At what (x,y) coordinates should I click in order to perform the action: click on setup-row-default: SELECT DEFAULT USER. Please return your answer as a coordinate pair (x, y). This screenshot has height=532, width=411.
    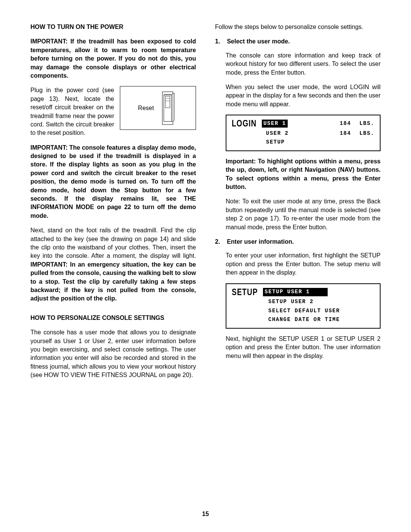
    Looking at the image, I should click on (304, 311).